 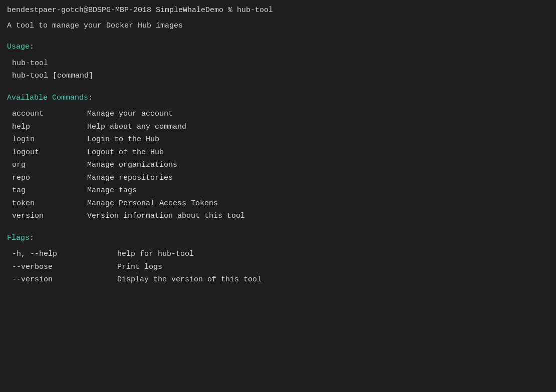 I want to click on flag-row: --versionDisplay the version of this too…, so click(x=278, y=280).